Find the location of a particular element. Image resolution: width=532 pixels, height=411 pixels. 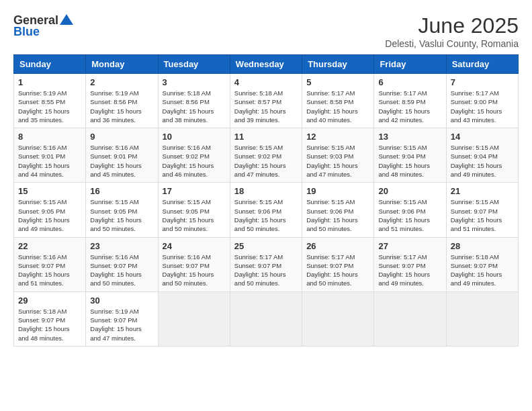

day-number: 3 is located at coordinates (194, 82).